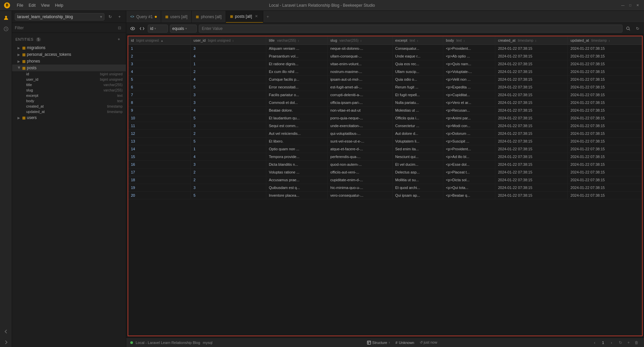 This screenshot has width=644, height=347. I want to click on table-row: 13Aliquam veniam ...neque-sit-dolores-..…, so click(385, 48).